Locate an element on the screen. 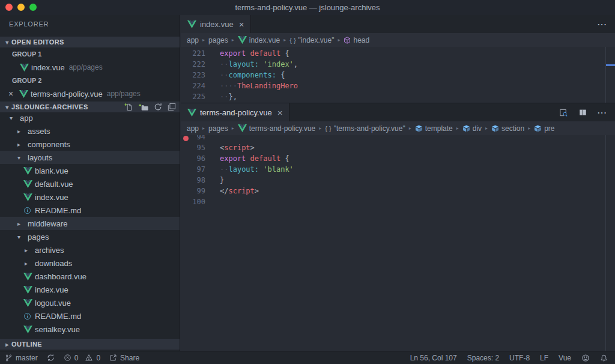  breadcrumb-item-template: template is located at coordinates (434, 129).